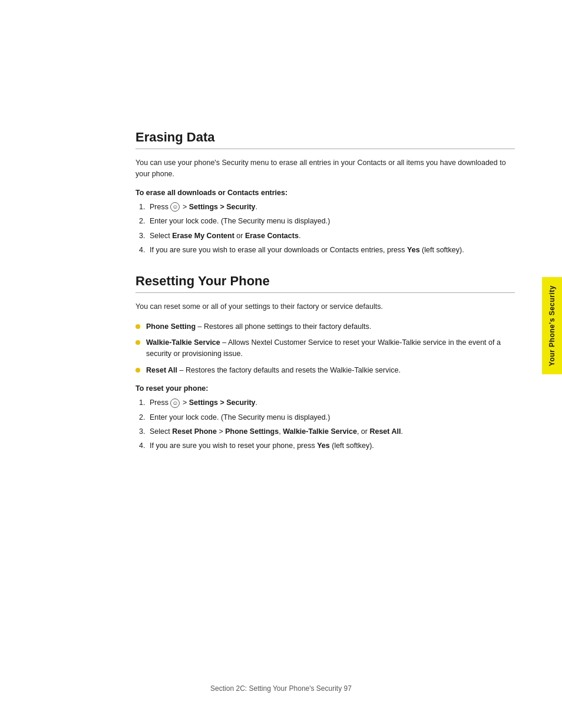 The image size is (562, 728). I want to click on side-tab-text: Your Phone's Security, so click(552, 325).